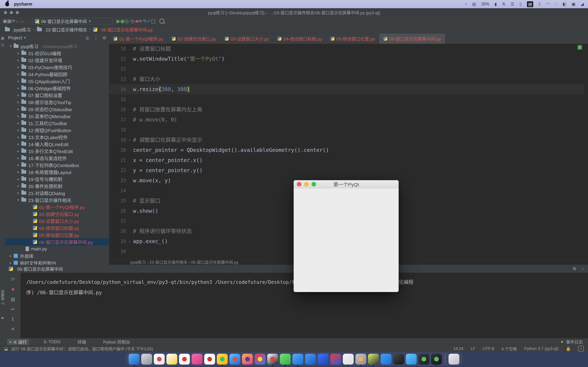 The height and width of the screenshot is (367, 588). Describe the element at coordinates (474, 4) in the screenshot. I see `display-mirror-icon: ▤` at that location.